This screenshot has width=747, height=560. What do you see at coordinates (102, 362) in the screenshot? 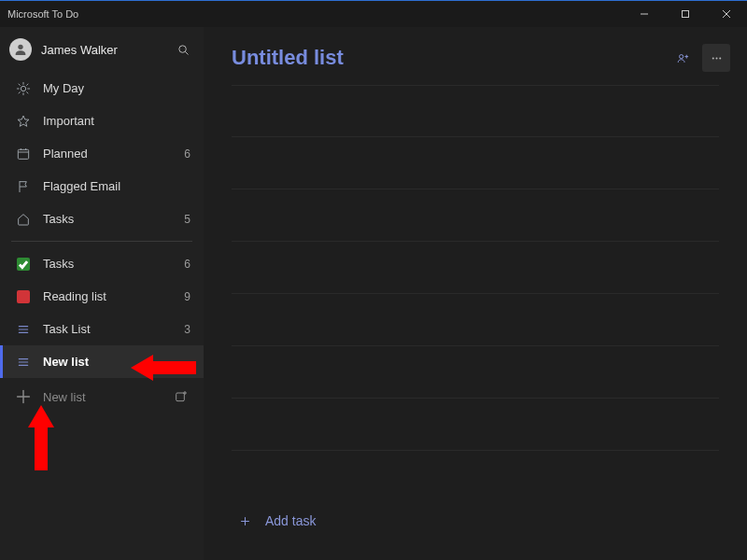
I see `list-item-selected: New list` at bounding box center [102, 362].